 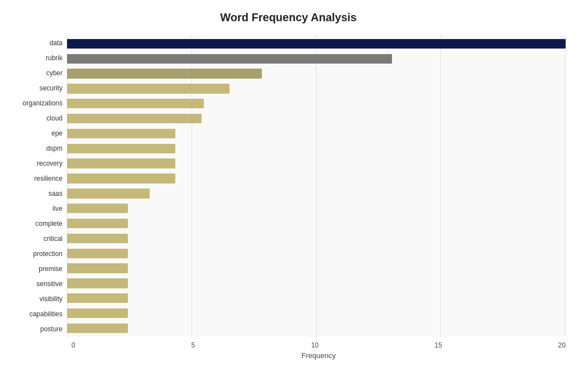 What do you see at coordinates (55, 148) in the screenshot?
I see `y-label: dspm` at bounding box center [55, 148].